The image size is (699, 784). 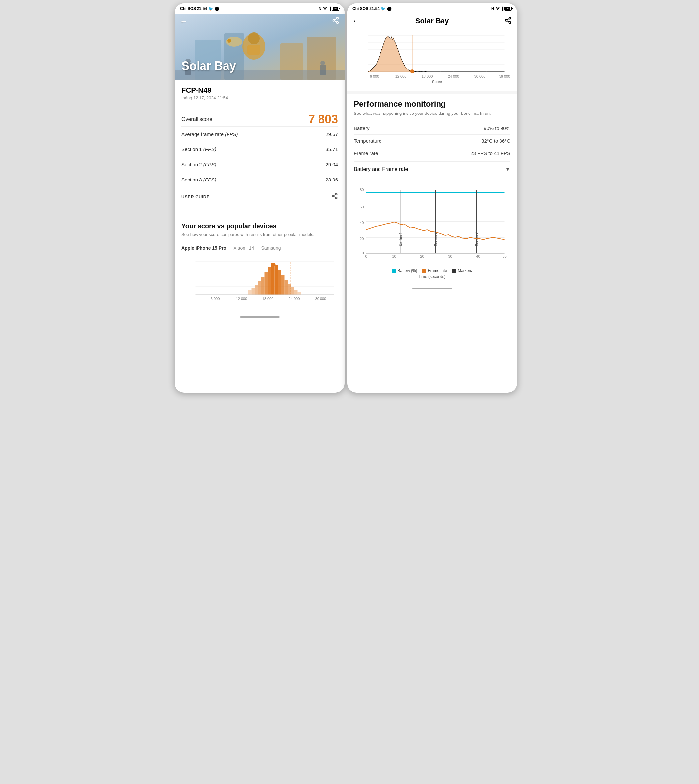 I want to click on nfc-icon: N, so click(x=320, y=8).